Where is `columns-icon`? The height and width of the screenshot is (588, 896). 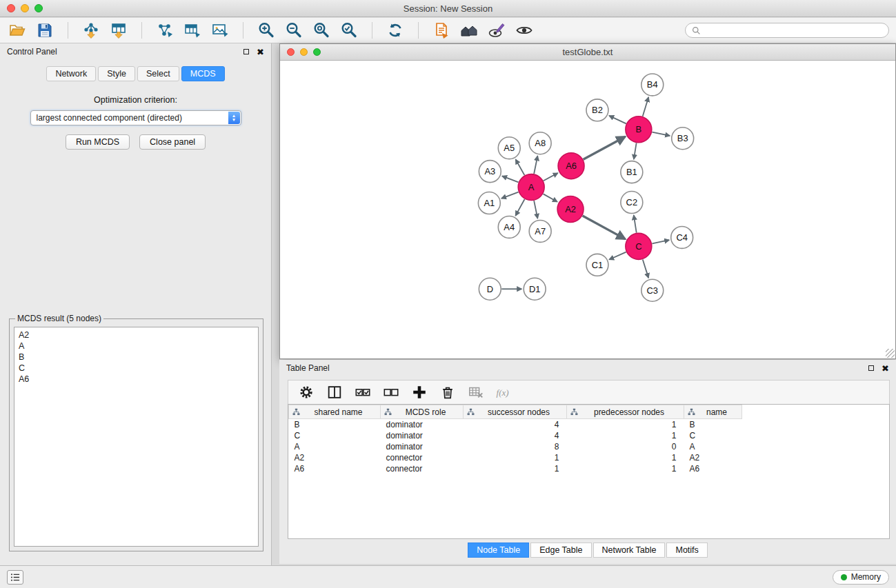
columns-icon is located at coordinates (335, 392).